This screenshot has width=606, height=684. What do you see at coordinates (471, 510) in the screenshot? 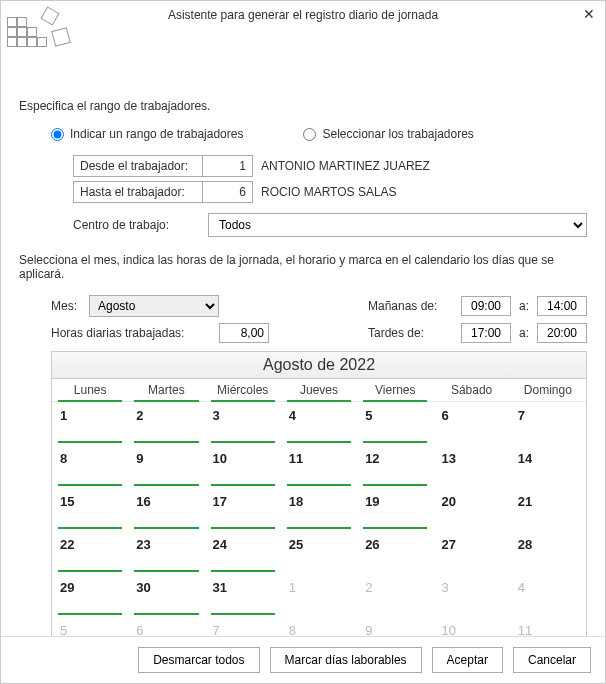
I see `calendar-day: 20` at bounding box center [471, 510].